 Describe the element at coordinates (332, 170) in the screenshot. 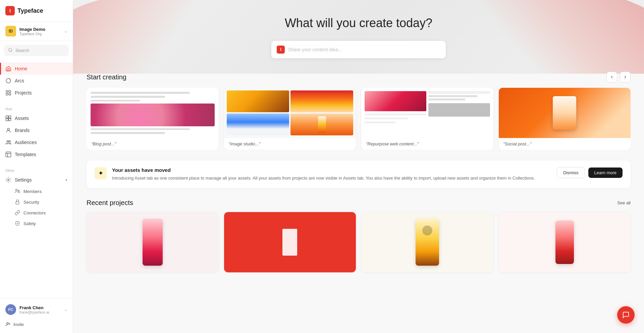

I see `notice-title: Your assets have moved` at that location.